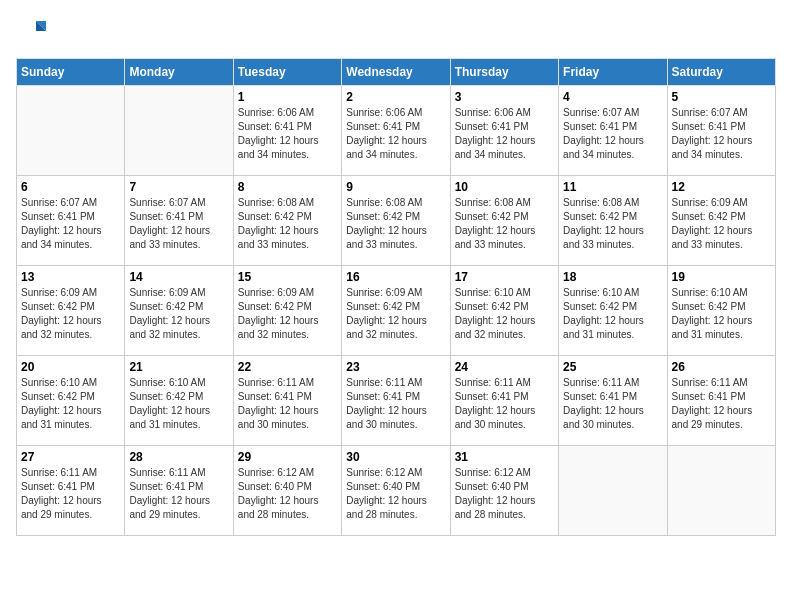  What do you see at coordinates (288, 457) in the screenshot?
I see `day-number: 29` at bounding box center [288, 457].